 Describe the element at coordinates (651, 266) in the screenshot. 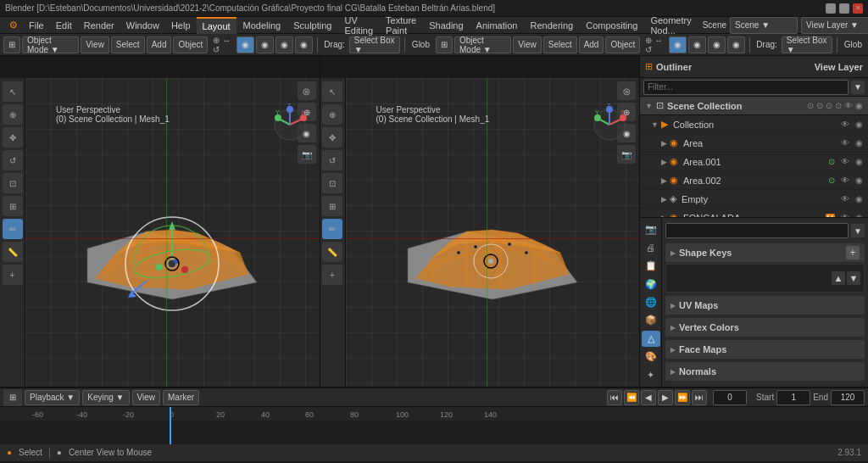

I see `prop-icon-view-layer: 📋` at that location.